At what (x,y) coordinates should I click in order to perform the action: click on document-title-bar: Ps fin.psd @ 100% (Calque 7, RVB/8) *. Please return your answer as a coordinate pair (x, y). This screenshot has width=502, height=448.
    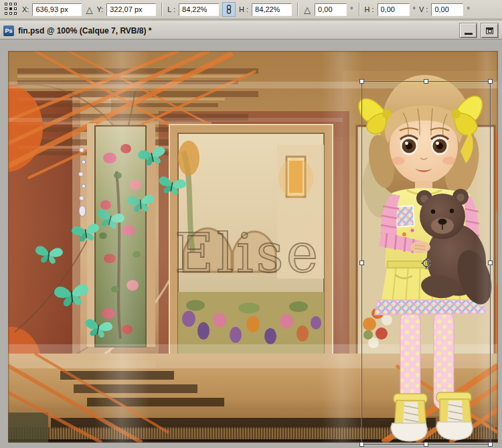
    Looking at the image, I should click on (251, 31).